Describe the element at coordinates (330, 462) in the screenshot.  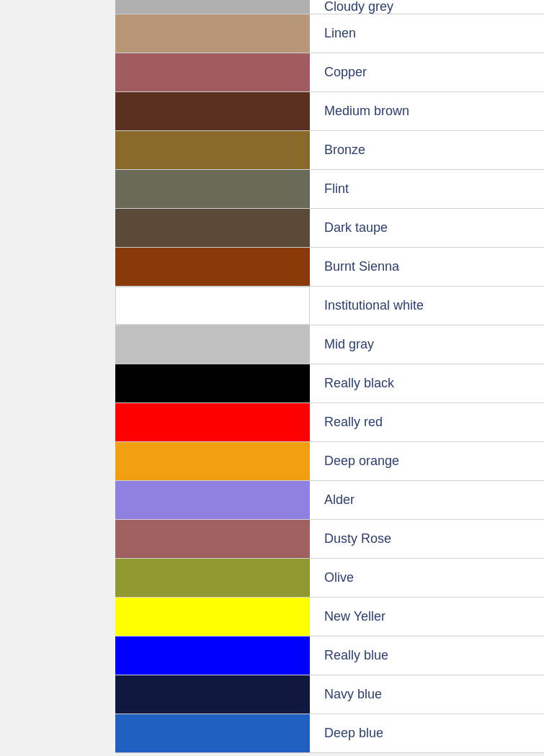
I see `color-row: Deep orange` at that location.